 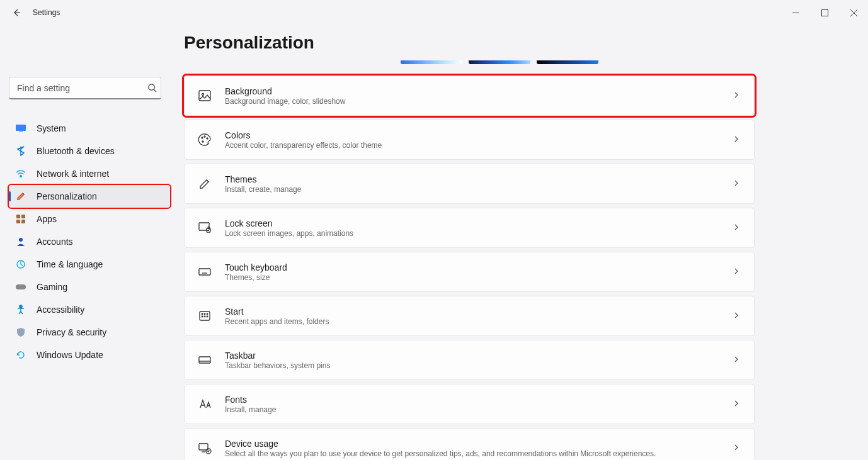 I want to click on card-subtitle: Select all the ways you plan to use your…, so click(x=472, y=454).